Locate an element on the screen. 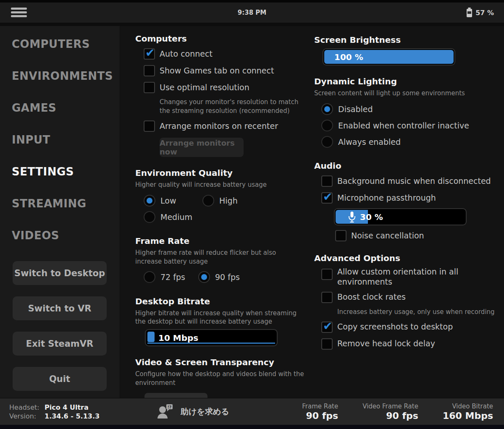 This screenshot has height=429, width=504. sidebar-item-streaming: STREAMING is located at coordinates (66, 204).